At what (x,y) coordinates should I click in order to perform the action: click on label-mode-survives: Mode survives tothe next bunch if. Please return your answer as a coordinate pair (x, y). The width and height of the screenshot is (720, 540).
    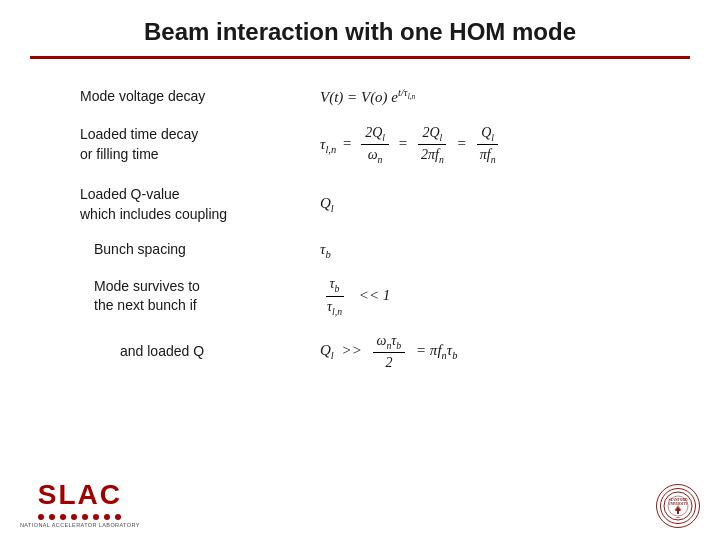
    Looking at the image, I should click on (195, 296).